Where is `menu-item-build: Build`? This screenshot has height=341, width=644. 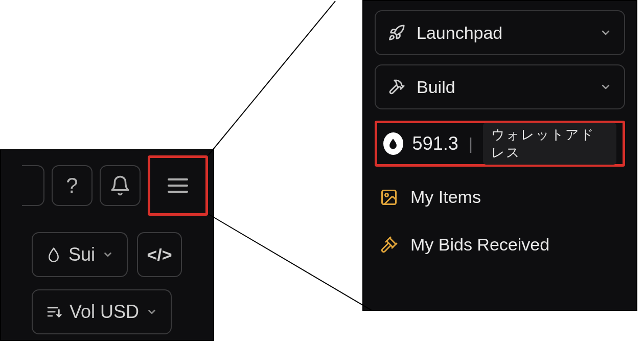 menu-item-build: Build is located at coordinates (500, 87).